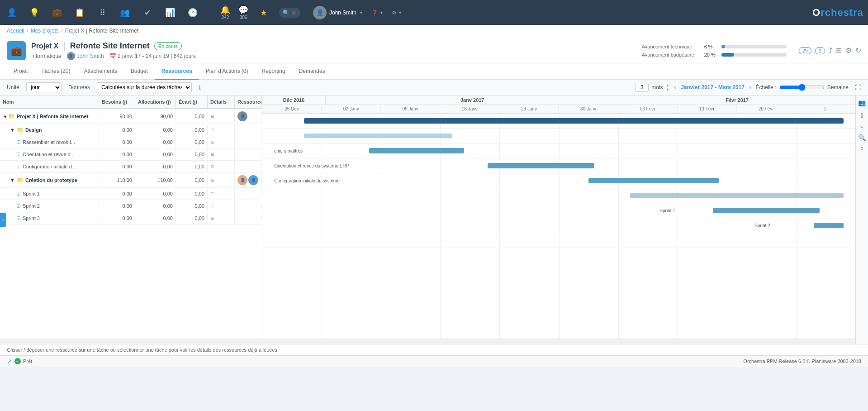 The height and width of the screenshot is (411, 868). I want to click on user-menu: 👤 John Smith ▼, so click(338, 13).